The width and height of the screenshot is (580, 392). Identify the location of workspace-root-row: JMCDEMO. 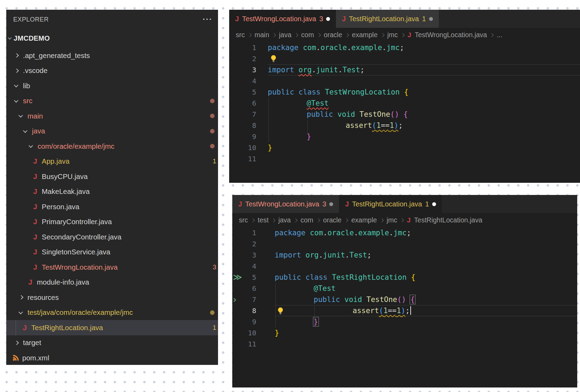
(112, 38).